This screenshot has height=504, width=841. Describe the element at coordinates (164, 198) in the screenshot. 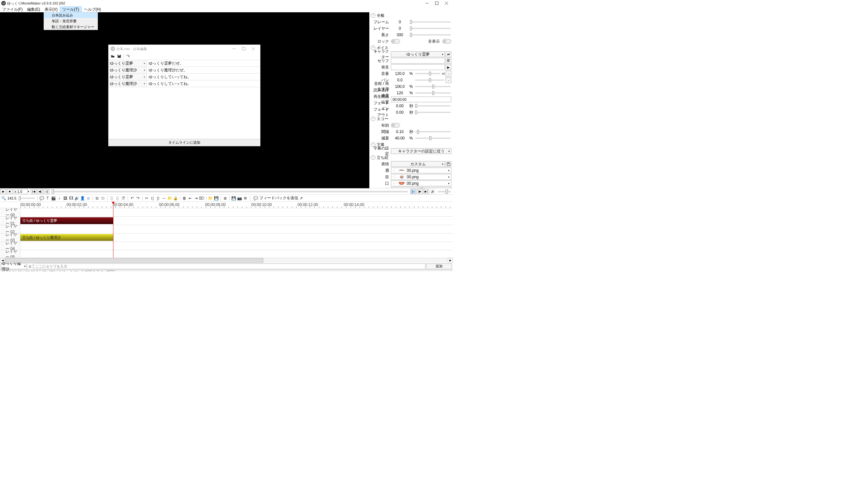

I see `extend-icon: ↔` at that location.